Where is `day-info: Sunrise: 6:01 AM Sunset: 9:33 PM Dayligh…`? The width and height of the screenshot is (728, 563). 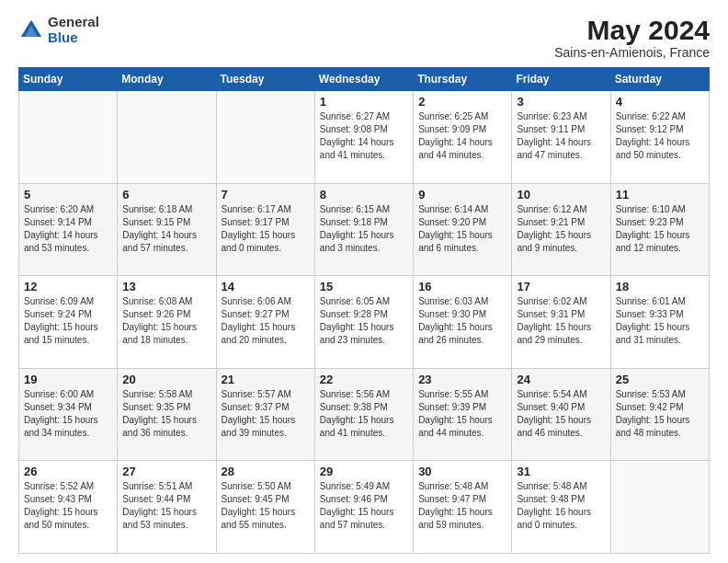 day-info: Sunrise: 6:01 AM Sunset: 9:33 PM Dayligh… is located at coordinates (660, 321).